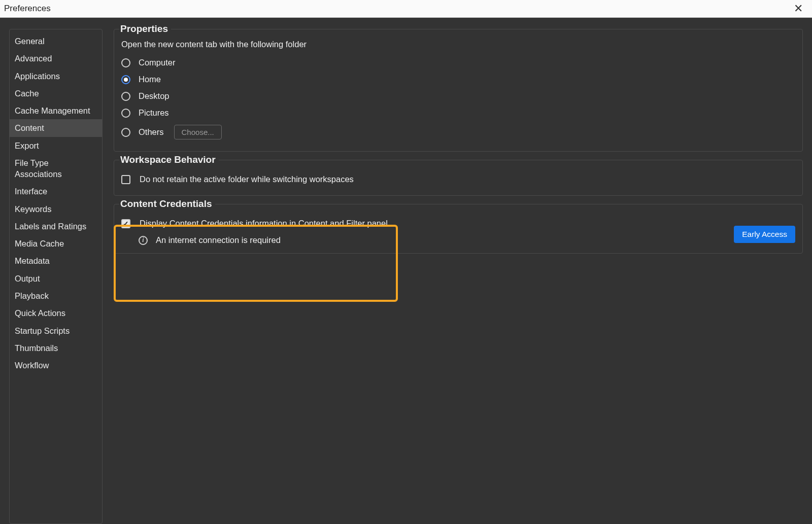 The height and width of the screenshot is (524, 812). Describe the element at coordinates (247, 180) in the screenshot. I see `workspace-checkbox-label: Do not retain the active folder while sw…` at that location.